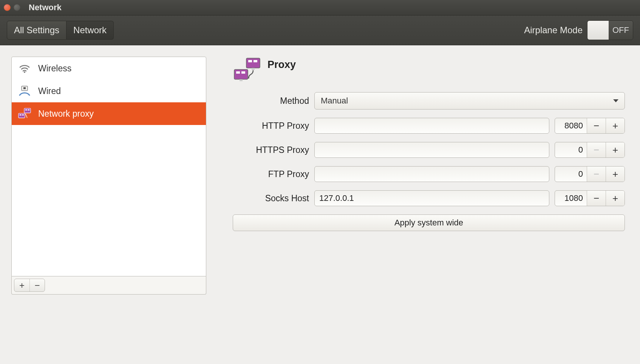 Image resolution: width=640 pixels, height=364 pixels. Describe the element at coordinates (109, 91) in the screenshot. I see `sidebar-item-wired: Wired` at that location.